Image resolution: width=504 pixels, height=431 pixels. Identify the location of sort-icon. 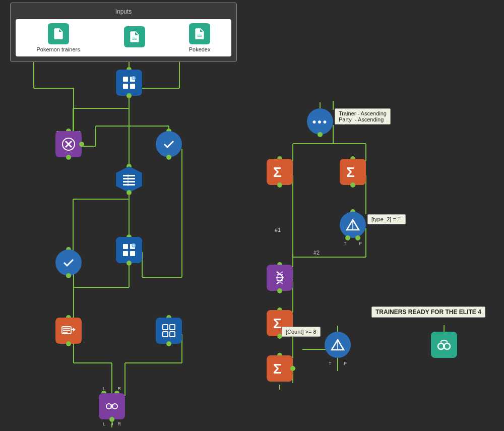
(69, 144).